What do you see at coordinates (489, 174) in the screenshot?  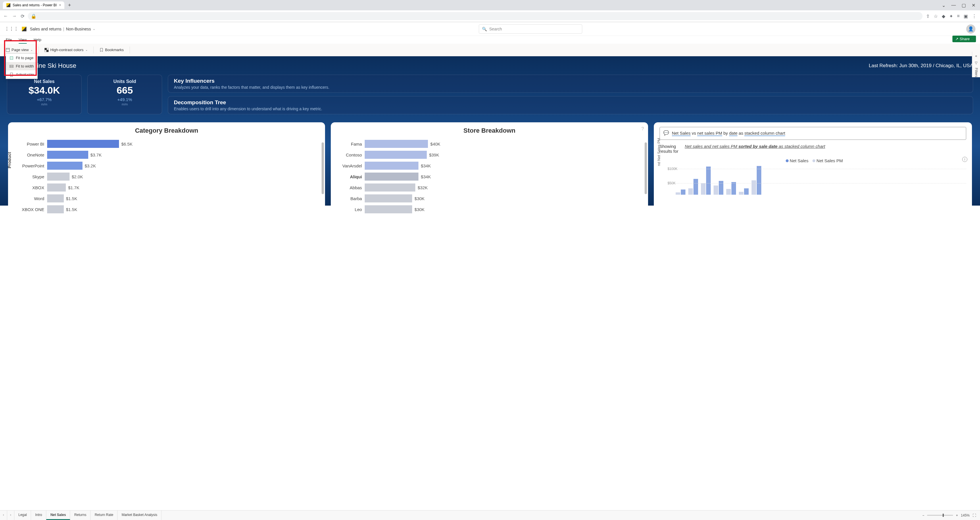 I see `store-breakdown-panel: ? Store Breakdown Fama $40KContoso $39KV…` at bounding box center [489, 174].